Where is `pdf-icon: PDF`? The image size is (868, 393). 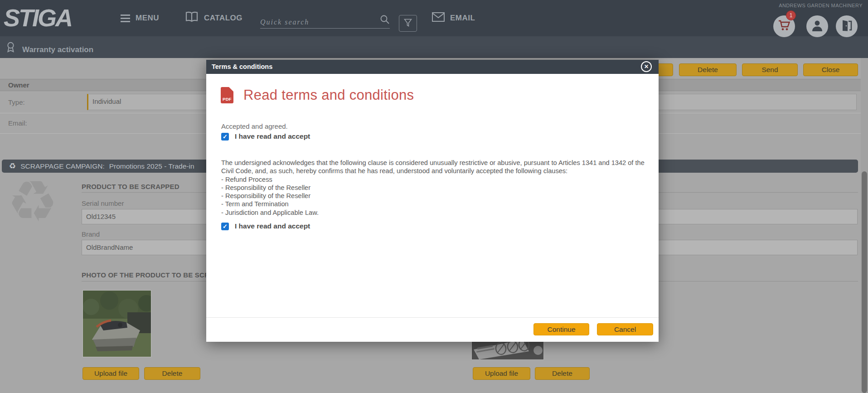 pdf-icon: PDF is located at coordinates (227, 95).